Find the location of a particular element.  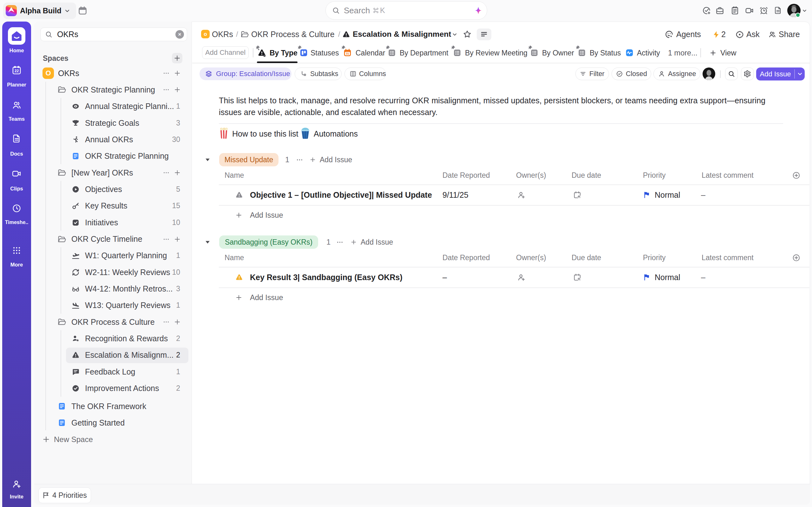

svg-text: 31 is located at coordinates (347, 54).